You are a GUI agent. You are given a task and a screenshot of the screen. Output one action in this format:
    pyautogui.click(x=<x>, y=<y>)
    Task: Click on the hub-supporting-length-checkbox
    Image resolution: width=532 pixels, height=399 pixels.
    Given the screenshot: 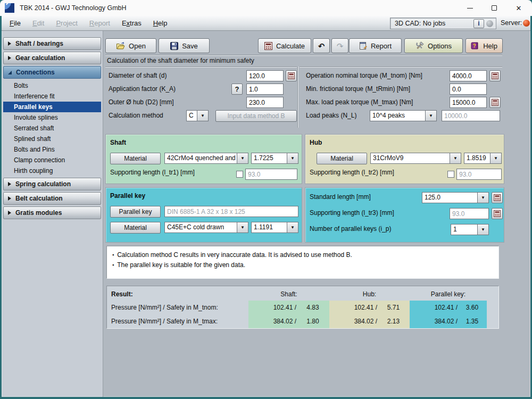 What is the action you would take?
    pyautogui.click(x=451, y=174)
    